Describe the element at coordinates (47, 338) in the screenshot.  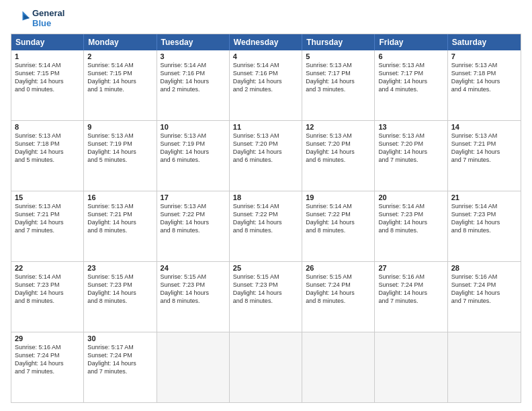
I see `day-number: 29` at that location.